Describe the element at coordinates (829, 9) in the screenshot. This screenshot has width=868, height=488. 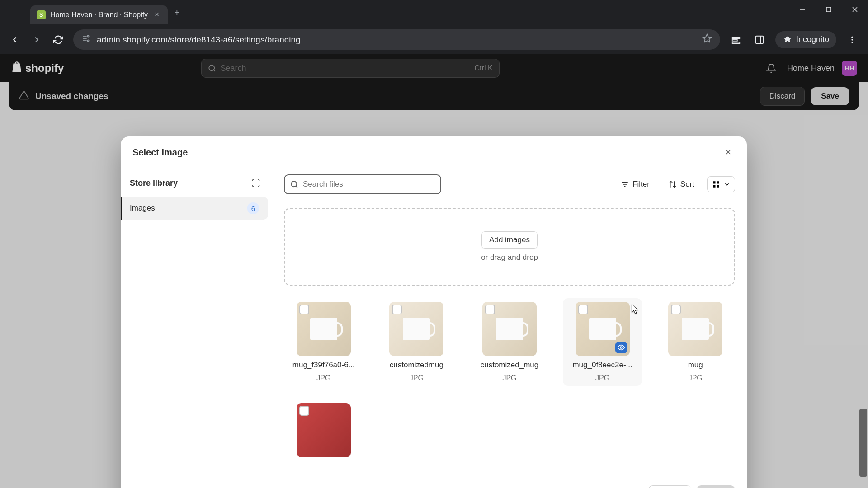
I see `maximize-button` at that location.